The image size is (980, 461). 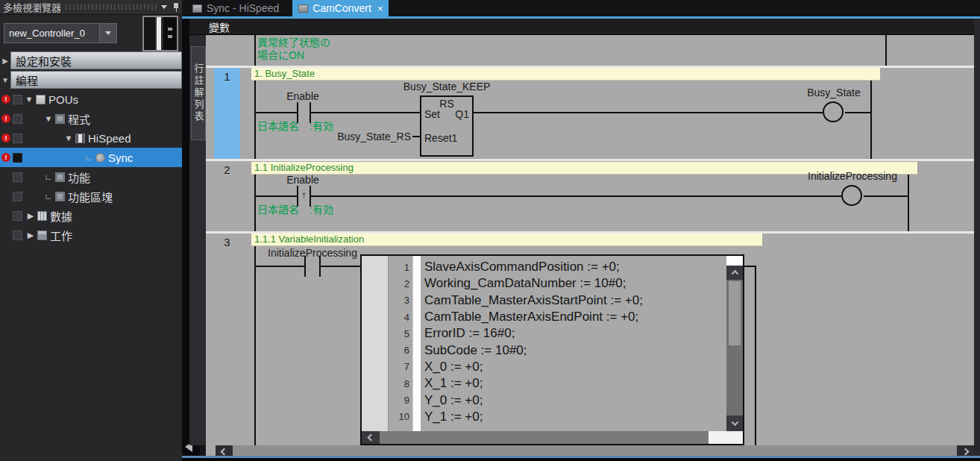 I want to click on st-line: 10Y_1 := +0;, so click(x=556, y=417).